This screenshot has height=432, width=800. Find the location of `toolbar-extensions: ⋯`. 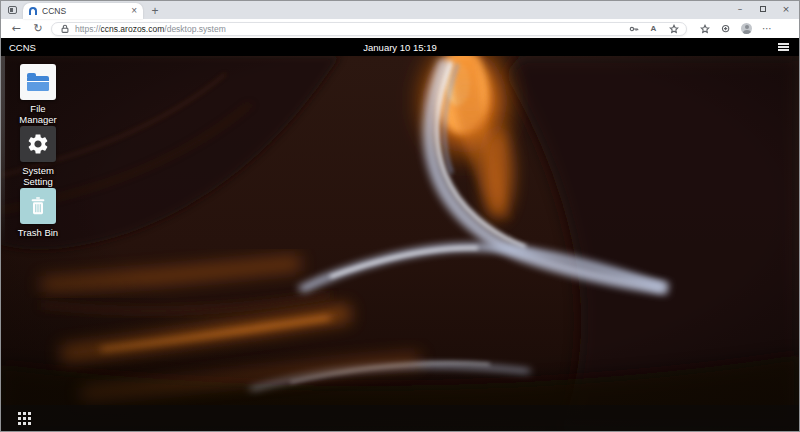

toolbar-extensions: ⋯ is located at coordinates (736, 28).